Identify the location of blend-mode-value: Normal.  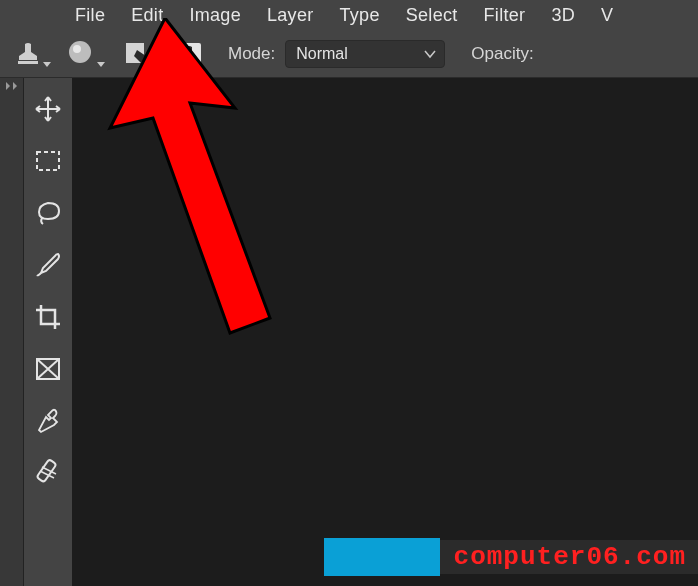
(322, 54).